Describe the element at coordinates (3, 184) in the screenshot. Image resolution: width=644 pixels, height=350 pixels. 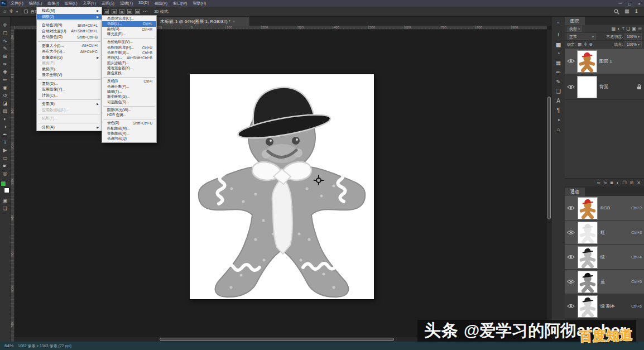
I see `foreground-color-swatch` at that location.